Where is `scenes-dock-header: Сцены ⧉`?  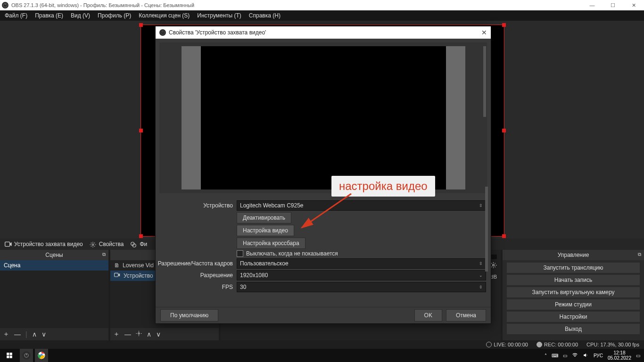
scenes-dock-header: Сцены ⧉ is located at coordinates (54, 255).